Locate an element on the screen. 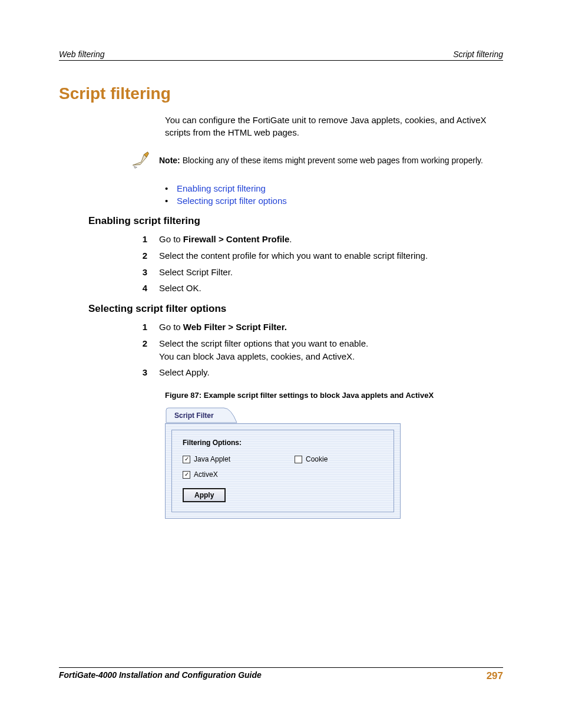 The height and width of the screenshot is (728, 562). checkbox-cookie is located at coordinates (298, 460).